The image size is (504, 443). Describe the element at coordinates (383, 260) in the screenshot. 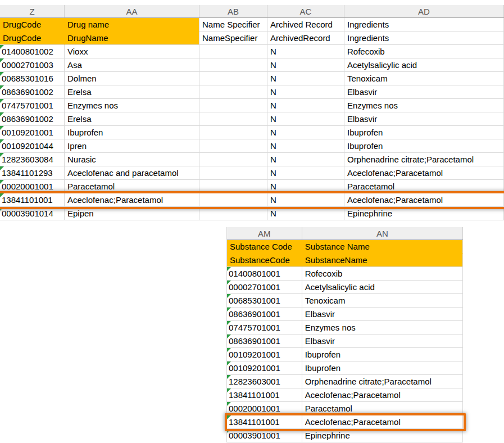

I see `field-header-cell: SubstanceName` at that location.